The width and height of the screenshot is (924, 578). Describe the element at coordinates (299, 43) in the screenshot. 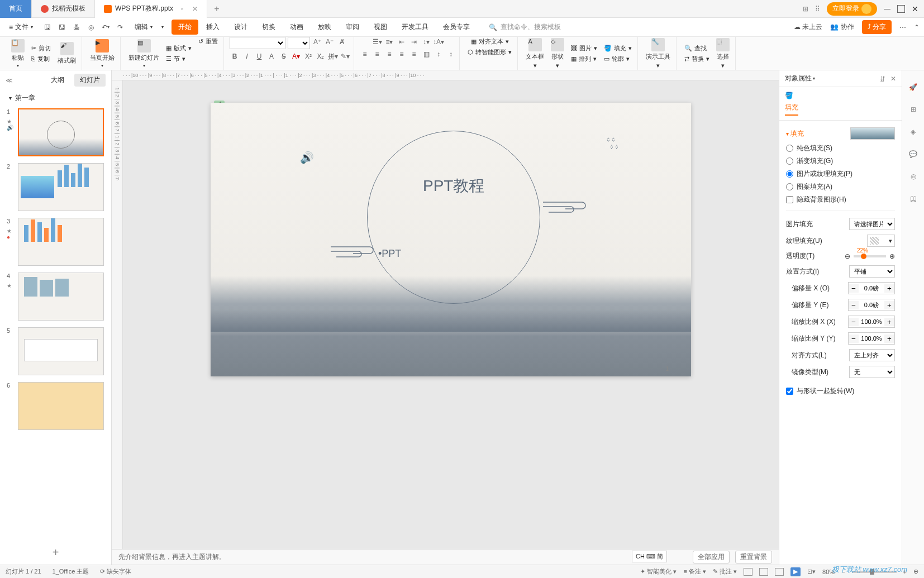

I see `font-size-select` at that location.